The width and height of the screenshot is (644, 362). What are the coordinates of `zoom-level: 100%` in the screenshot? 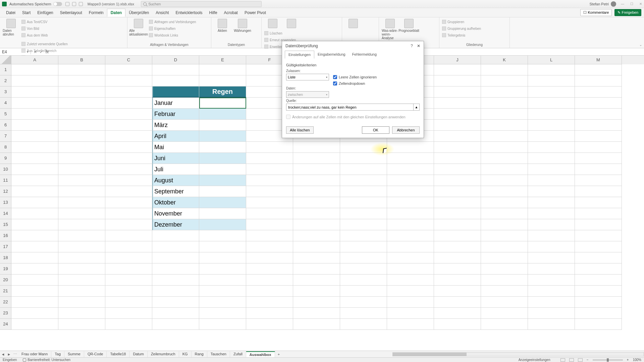 It's located at (637, 360).